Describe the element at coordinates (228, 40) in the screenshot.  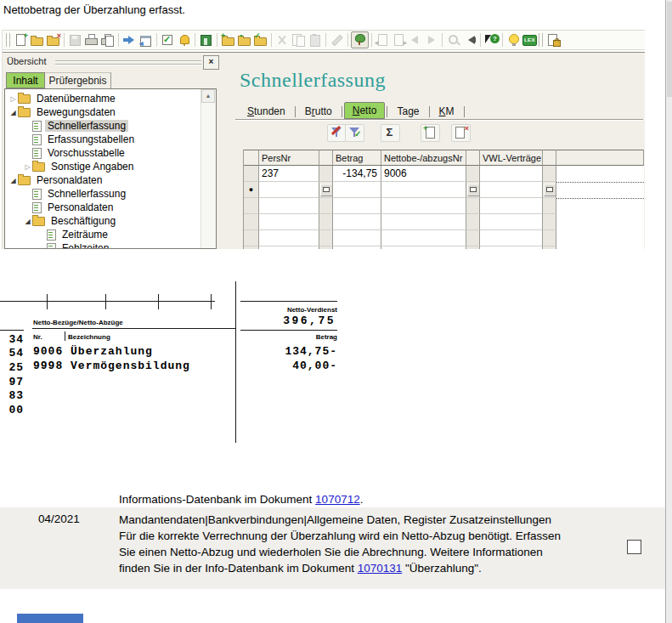
I see `employee-add-icon: +` at that location.